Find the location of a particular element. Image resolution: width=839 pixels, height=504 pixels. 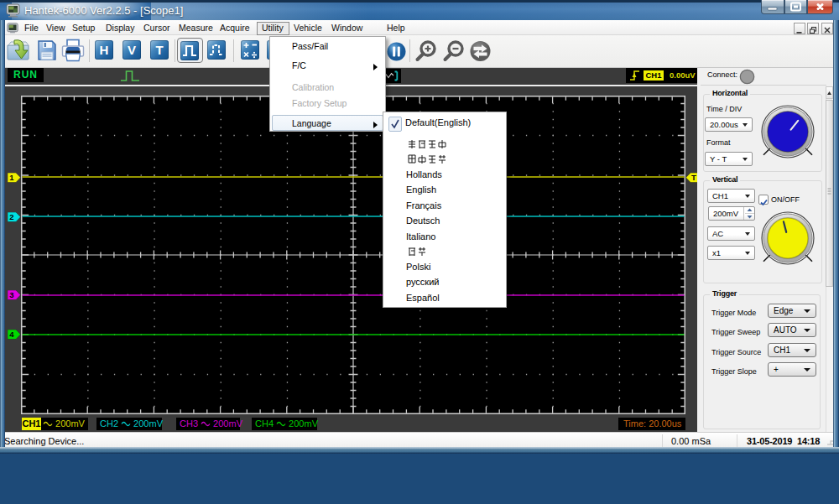

svg-text: 4 is located at coordinates (12, 334).